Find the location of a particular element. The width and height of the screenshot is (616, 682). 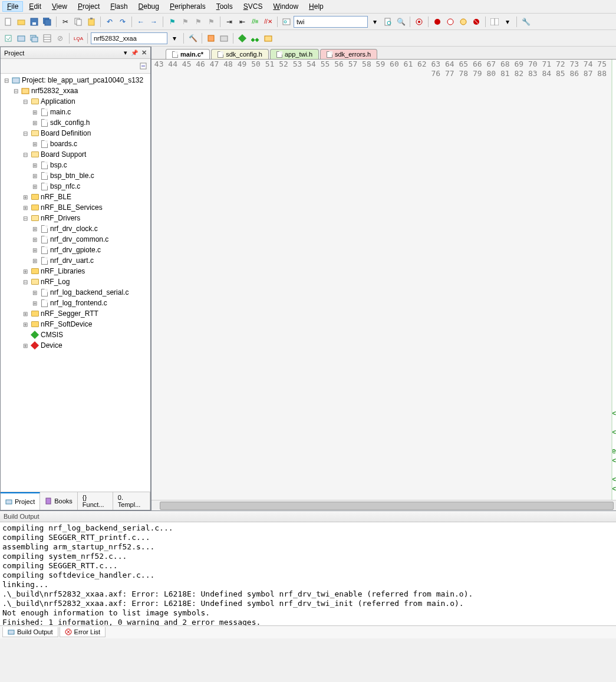

editor-tab-sdk_errors-h: sdk_errors.h is located at coordinates (349, 54).